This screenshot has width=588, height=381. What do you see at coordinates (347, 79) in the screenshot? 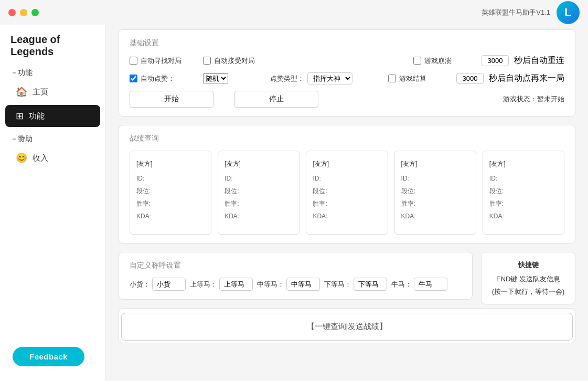
I see `settings-row-2: 自动点赞： 随机 全部 无 点赞类型： 指挥大神 超神 MVP` at bounding box center [347, 79].